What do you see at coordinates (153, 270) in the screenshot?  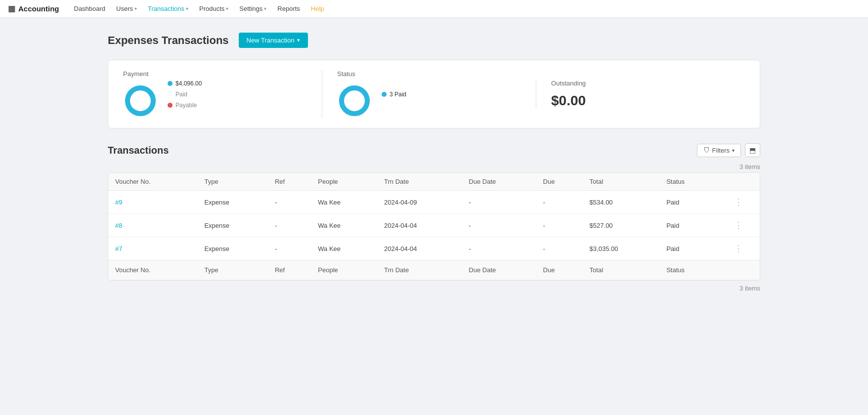 I see `footer-voucher: Voucher No.` at bounding box center [153, 270].